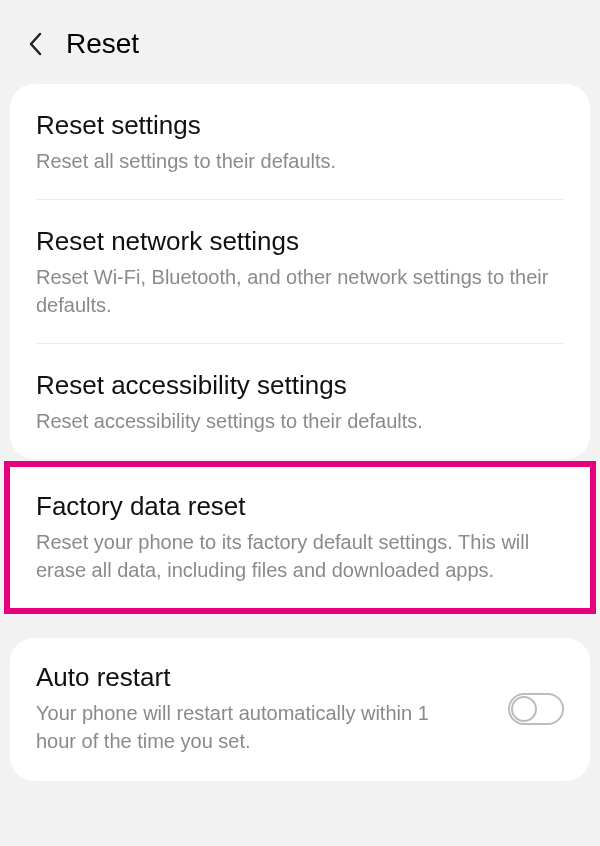 The height and width of the screenshot is (846, 600). What do you see at coordinates (536, 709) in the screenshot?
I see `auto-restart-toggle` at bounding box center [536, 709].